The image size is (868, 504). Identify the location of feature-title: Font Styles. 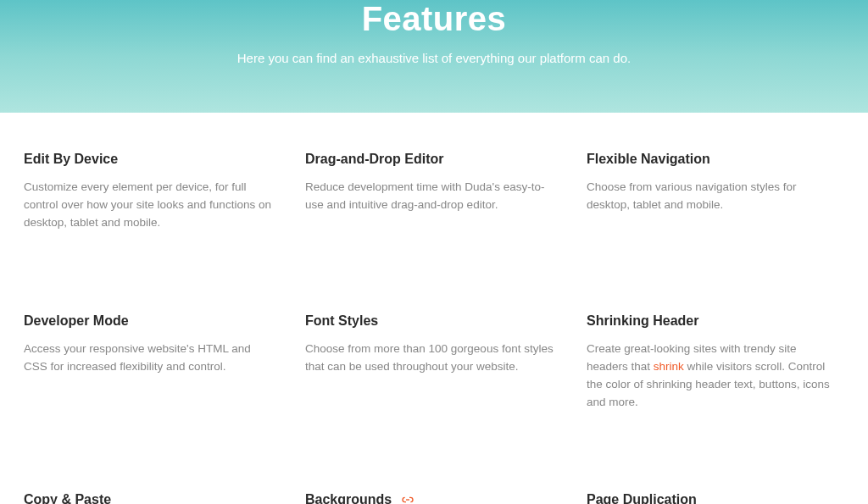
(431, 321).